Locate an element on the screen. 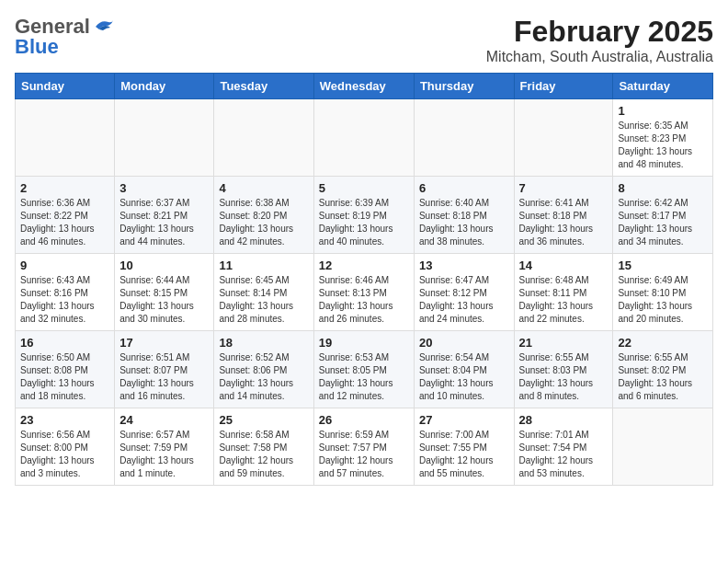 The width and height of the screenshot is (728, 563). day-info: Sunrise: 6:36 AM Sunset: 8:22 PM Dayligh… is located at coordinates (64, 223).